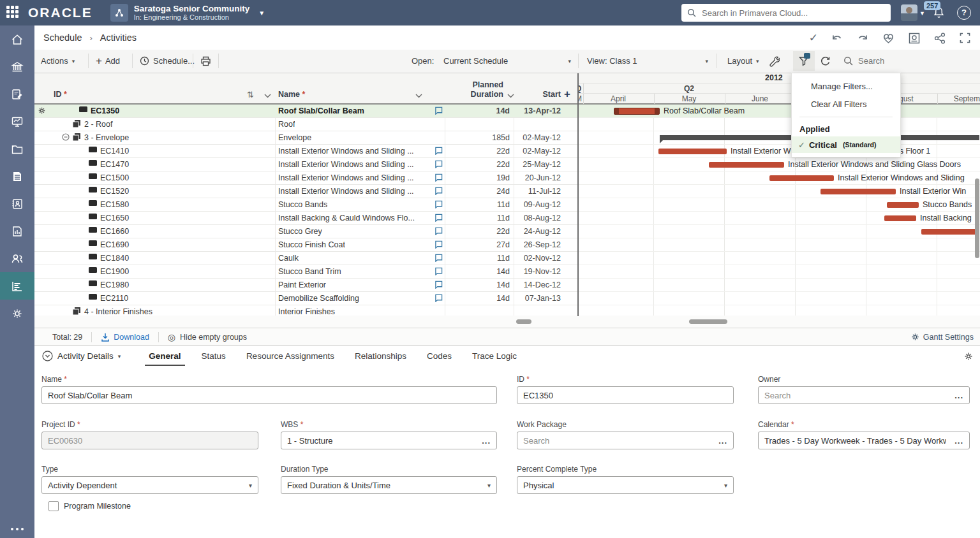  What do you see at coordinates (932, 6) in the screenshot?
I see `notification-count-badge: 257` at bounding box center [932, 6].